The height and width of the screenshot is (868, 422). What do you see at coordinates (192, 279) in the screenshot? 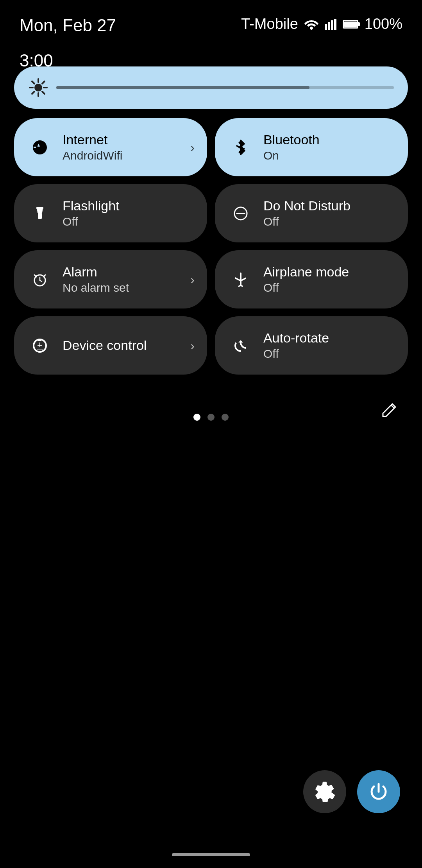
I see `alarm-arrow-icon: ›` at bounding box center [192, 279].